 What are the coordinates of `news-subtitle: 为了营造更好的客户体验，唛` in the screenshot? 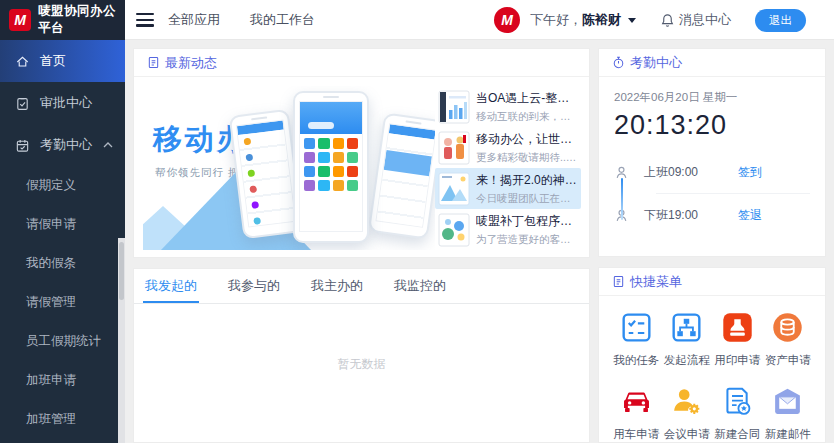 It's located at (526, 240).